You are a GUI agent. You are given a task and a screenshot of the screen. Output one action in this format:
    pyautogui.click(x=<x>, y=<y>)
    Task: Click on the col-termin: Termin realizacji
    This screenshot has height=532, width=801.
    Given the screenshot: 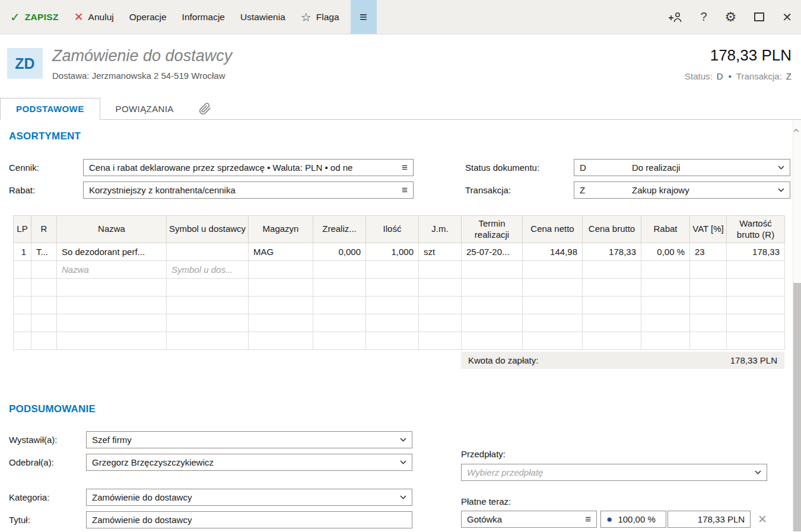 What is the action you would take?
    pyautogui.click(x=492, y=230)
    